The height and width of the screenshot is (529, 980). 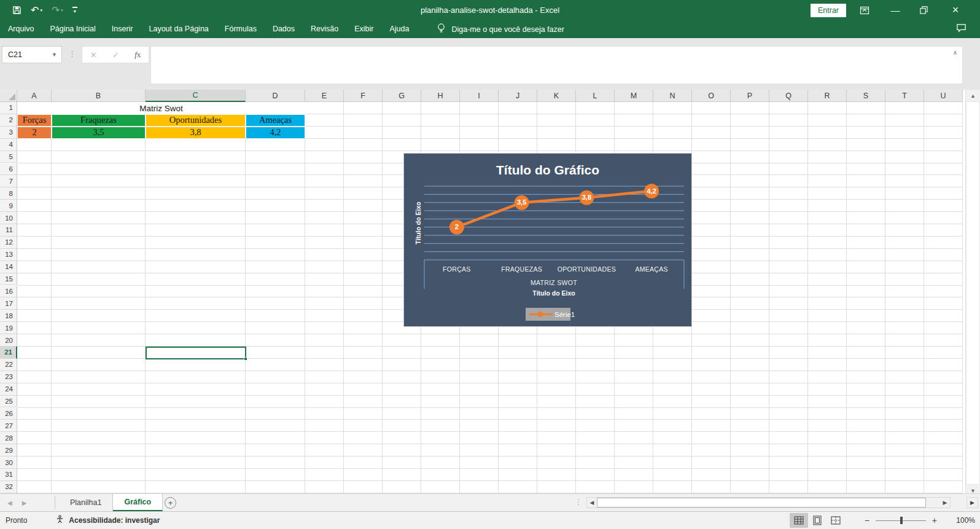 What do you see at coordinates (138, 503) in the screenshot?
I see `sheet-tab-gráfico: Gráfico` at bounding box center [138, 503].